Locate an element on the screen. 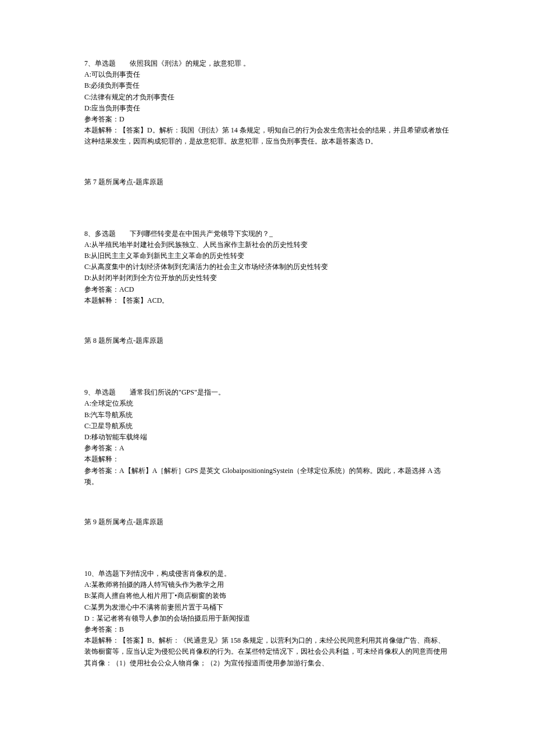 The height and width of the screenshot is (756, 535). answer-label: 参考答案：D is located at coordinates (268, 120).